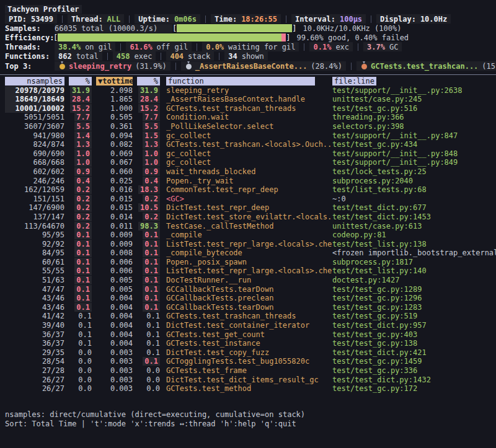 The image size is (496, 448). What do you see at coordinates (100, 66) in the screenshot?
I see `top3-name-1: sleeping_retry` at bounding box center [100, 66].